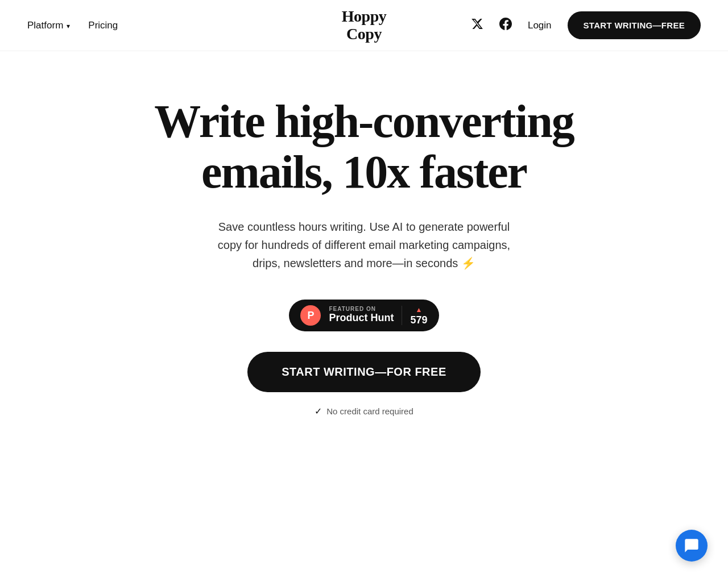 The width and height of the screenshot is (728, 582). What do you see at coordinates (68, 26) in the screenshot?
I see `chevron-down-icon: ▾` at bounding box center [68, 26].